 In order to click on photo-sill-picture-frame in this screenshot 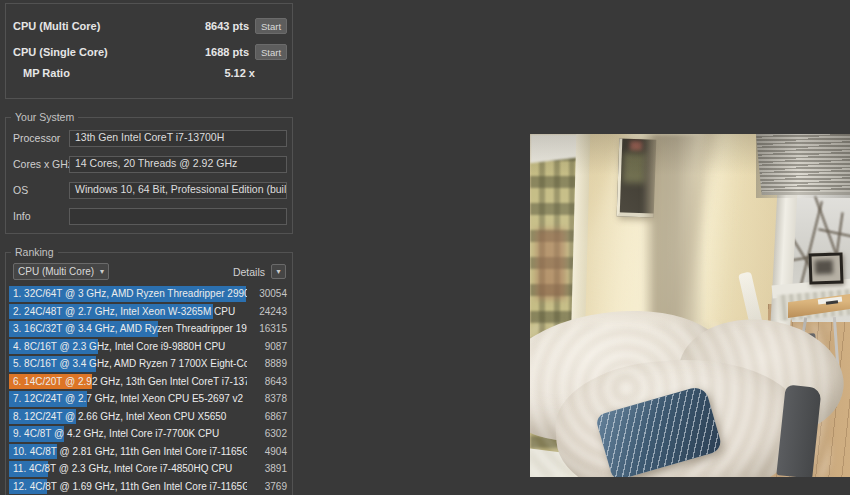, I will do `click(826, 268)`.